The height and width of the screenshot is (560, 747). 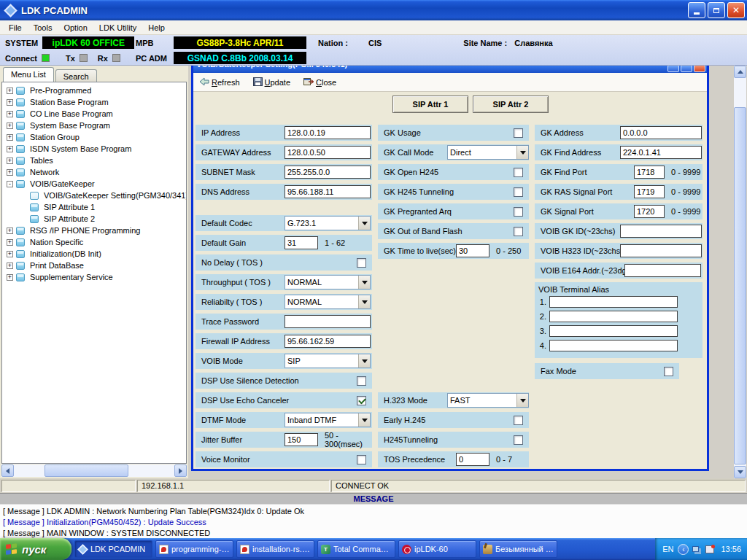 What do you see at coordinates (10, 184) in the screenshot?
I see `tree-expander-icon: -` at bounding box center [10, 184].